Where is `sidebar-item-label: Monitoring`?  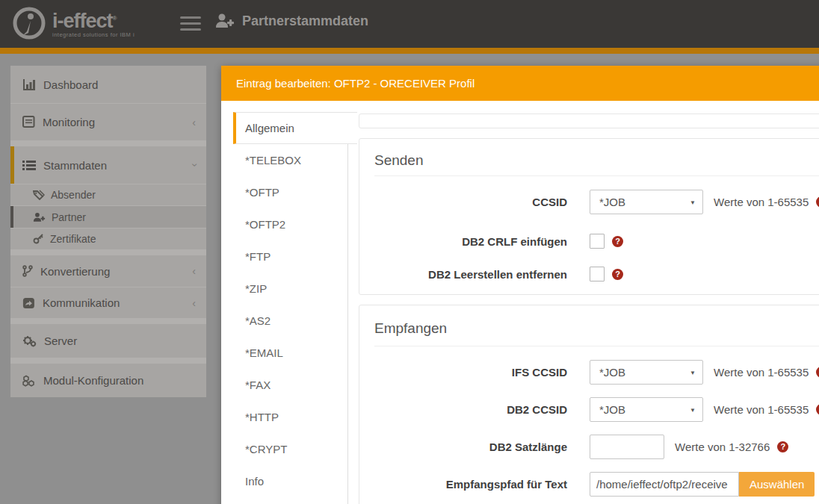
sidebar-item-label: Monitoring is located at coordinates (69, 122).